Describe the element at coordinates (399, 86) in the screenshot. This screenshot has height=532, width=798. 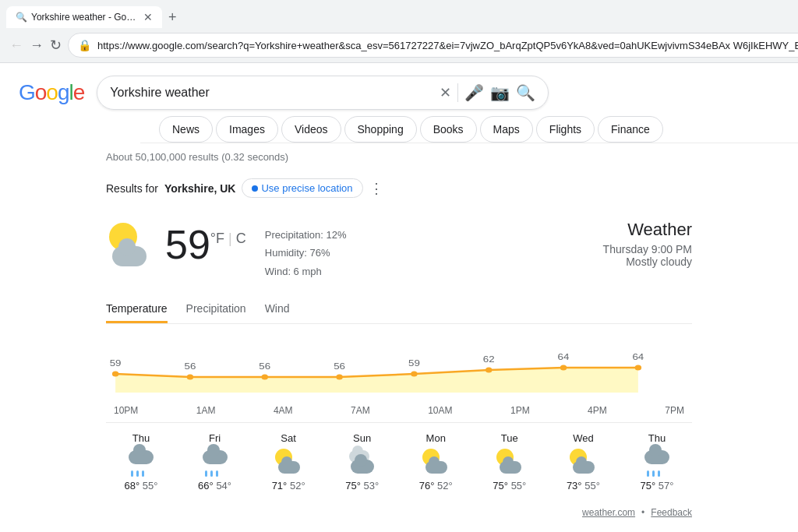
I see `google-header: Google ✕ 🎤 📷 🔍` at that location.